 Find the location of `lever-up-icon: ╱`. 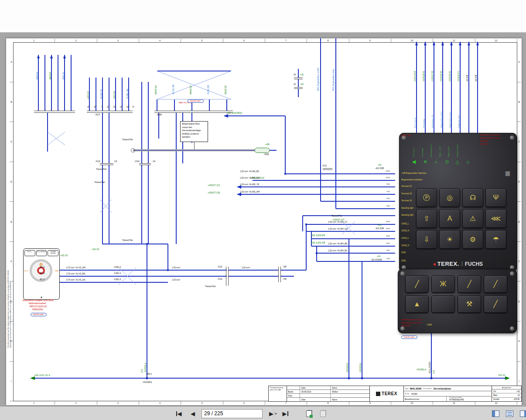

lever-up-icon: ╱ is located at coordinates (417, 284).